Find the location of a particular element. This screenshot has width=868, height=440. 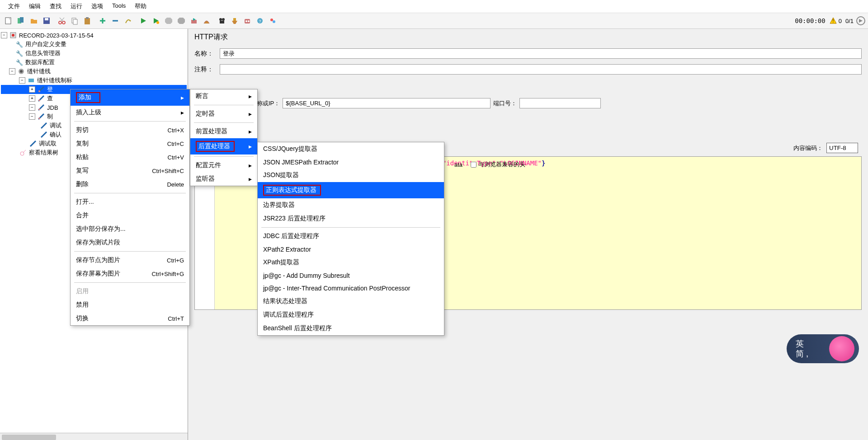

ctx-insert-parent: 插入上级▸ is located at coordinates (130, 112).